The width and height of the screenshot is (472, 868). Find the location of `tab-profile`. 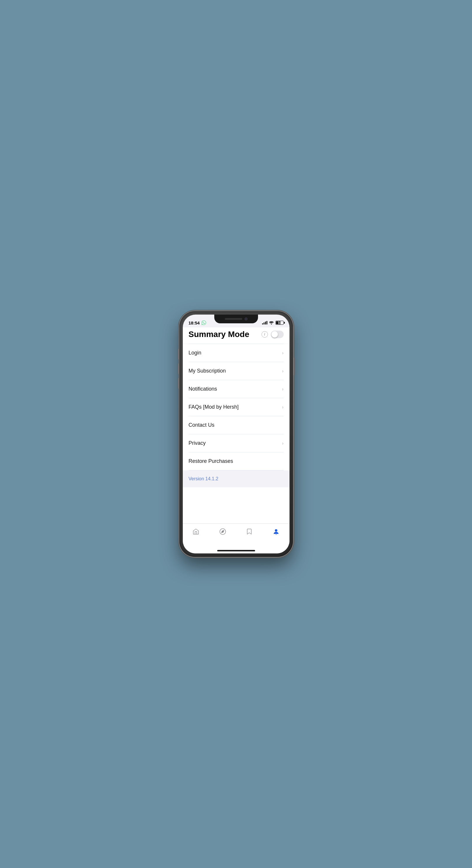

tab-profile is located at coordinates (276, 532).